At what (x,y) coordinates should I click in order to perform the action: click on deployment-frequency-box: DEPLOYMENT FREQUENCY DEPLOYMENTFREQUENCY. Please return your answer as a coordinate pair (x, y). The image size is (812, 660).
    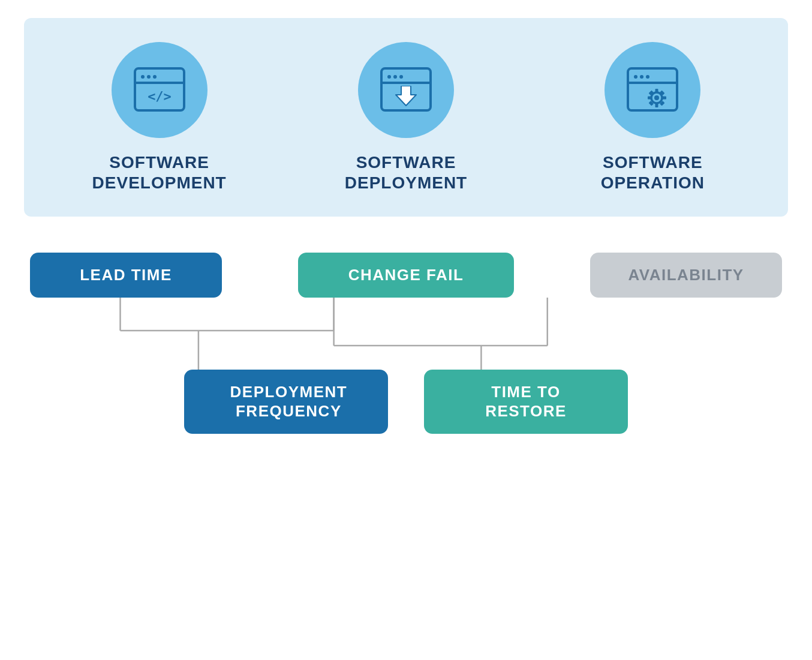
    Looking at the image, I should click on (286, 401).